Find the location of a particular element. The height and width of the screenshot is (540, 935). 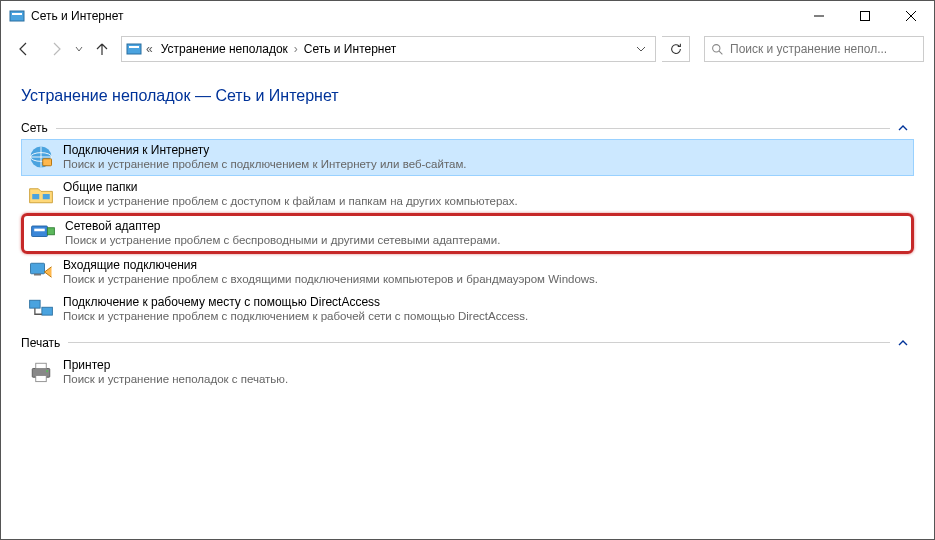

maximize-button is located at coordinates (865, 16).